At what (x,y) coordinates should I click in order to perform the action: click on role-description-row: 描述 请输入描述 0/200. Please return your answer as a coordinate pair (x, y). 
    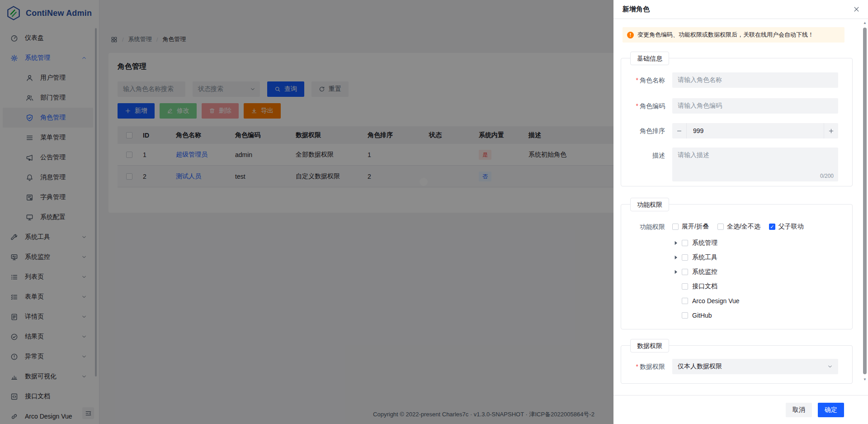
    Looking at the image, I should click on (730, 165).